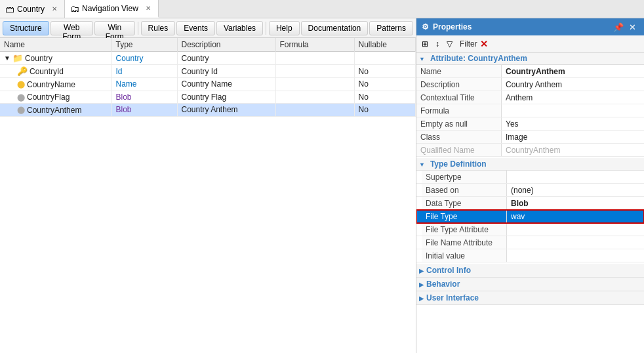  What do you see at coordinates (54, 9) in the screenshot?
I see `country-tab-close: ✕` at bounding box center [54, 9].